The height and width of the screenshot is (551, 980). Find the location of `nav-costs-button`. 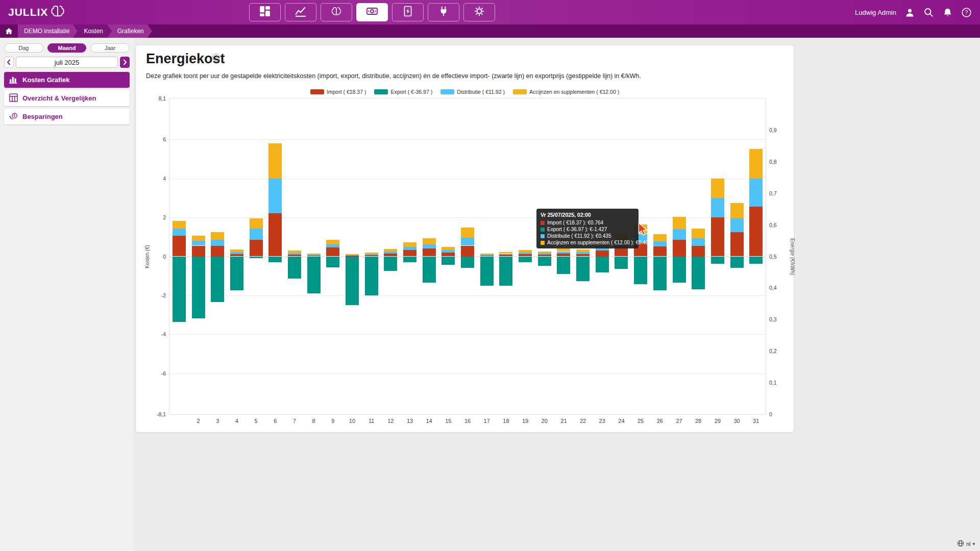

nav-costs-button is located at coordinates (372, 12).